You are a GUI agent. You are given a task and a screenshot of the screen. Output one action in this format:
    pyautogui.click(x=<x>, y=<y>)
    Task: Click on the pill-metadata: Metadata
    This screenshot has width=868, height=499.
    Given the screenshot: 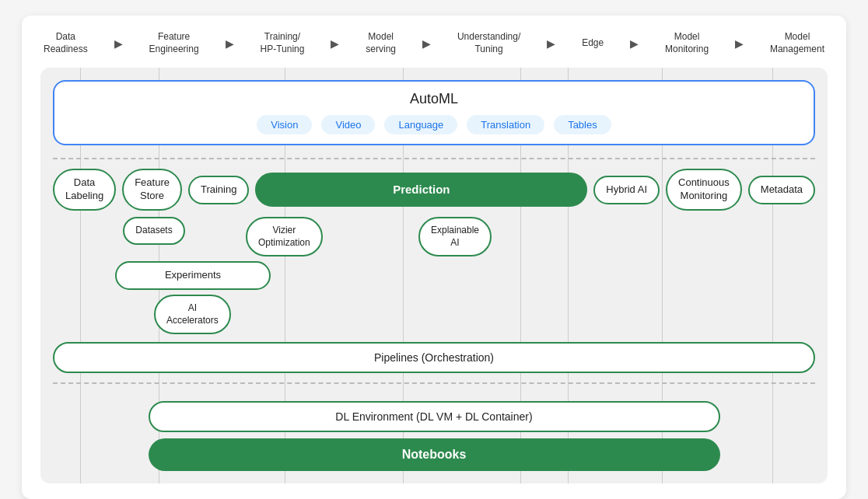 What is the action you would take?
    pyautogui.click(x=782, y=190)
    